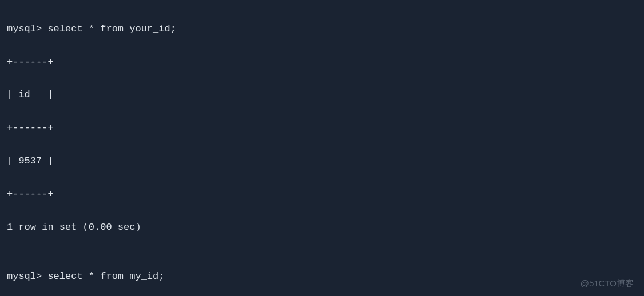 This screenshot has height=296, width=644. What do you see at coordinates (322, 95) in the screenshot?
I see `terminal-line: | id |` at bounding box center [322, 95].